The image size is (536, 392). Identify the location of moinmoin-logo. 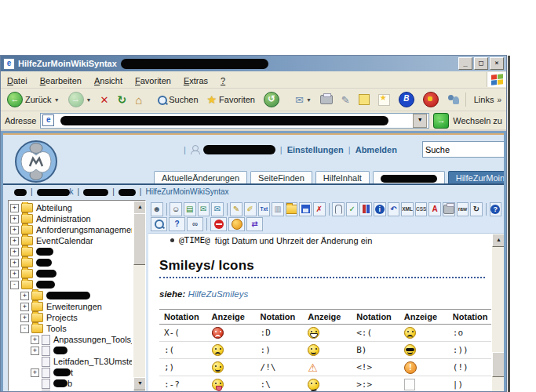
(36, 162).